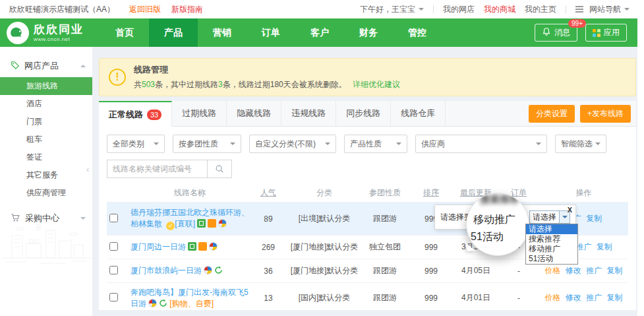  What do you see at coordinates (376, 84) in the screenshot?
I see `optimize-suggestion-link: 详细优化建议` at bounding box center [376, 84].